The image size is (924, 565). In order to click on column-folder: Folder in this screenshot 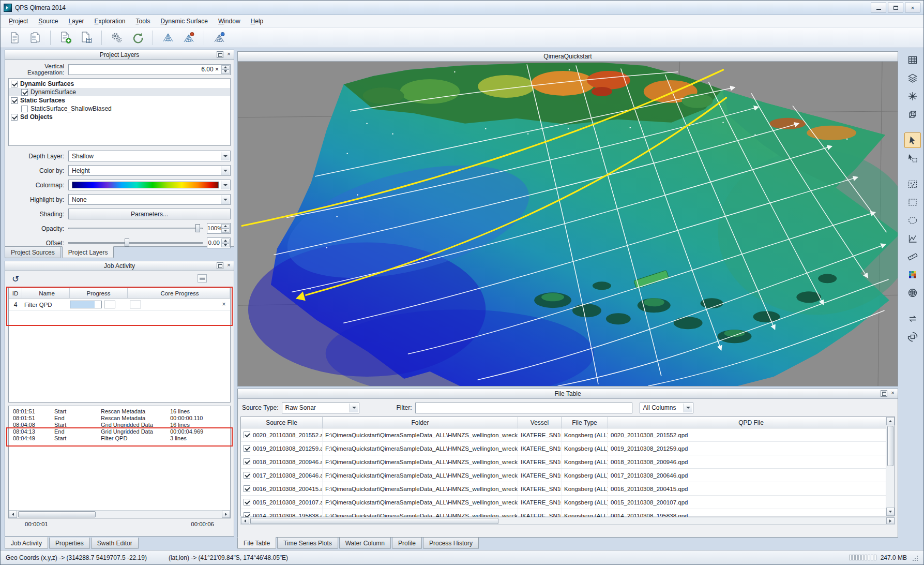, I will do `click(420, 422)`.